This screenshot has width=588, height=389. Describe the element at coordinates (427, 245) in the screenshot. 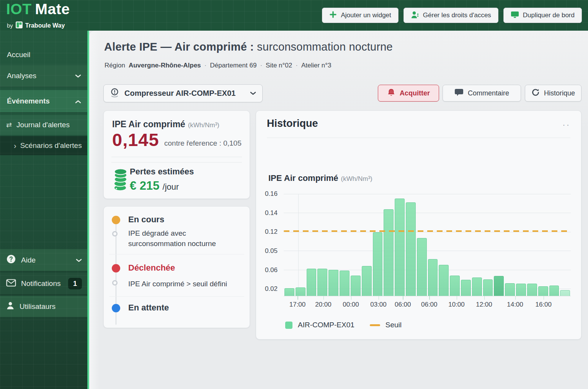

I see `chart-bars` at that location.